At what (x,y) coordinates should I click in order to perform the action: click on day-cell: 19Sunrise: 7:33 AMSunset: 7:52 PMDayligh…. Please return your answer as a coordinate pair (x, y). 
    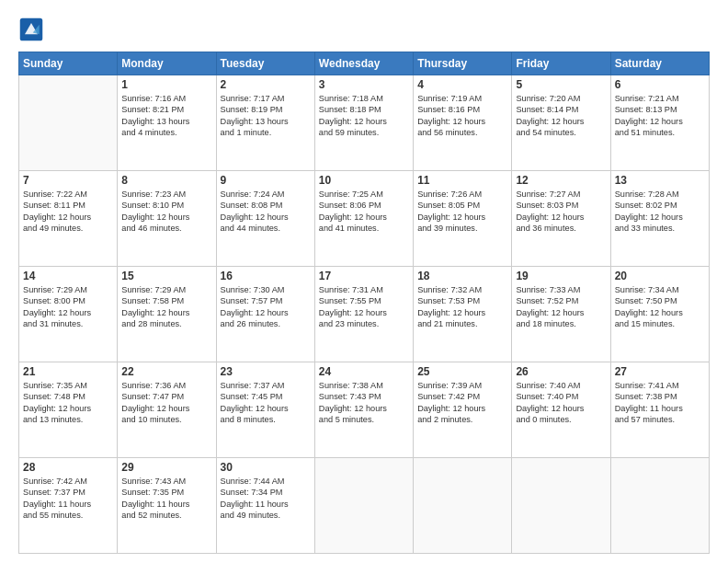
    Looking at the image, I should click on (561, 315).